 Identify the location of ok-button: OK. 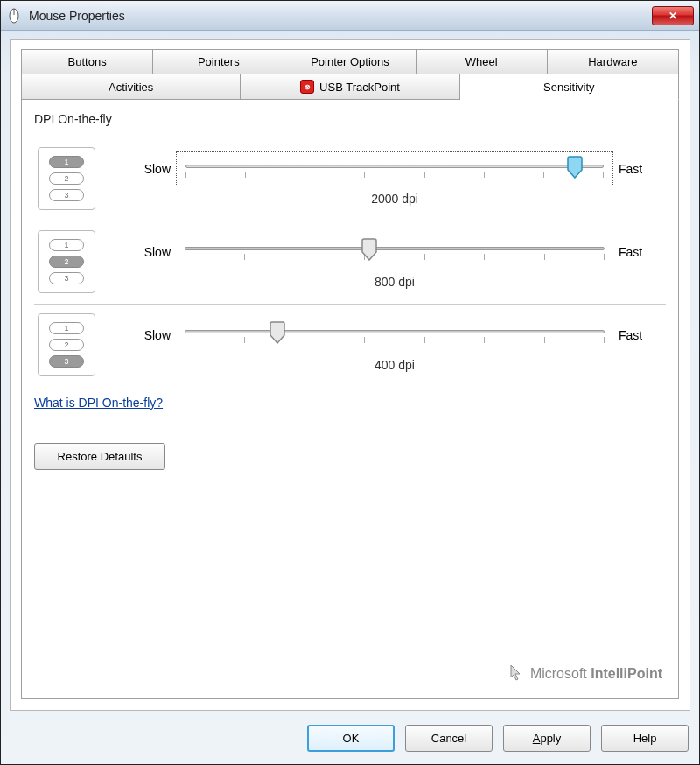
(351, 739).